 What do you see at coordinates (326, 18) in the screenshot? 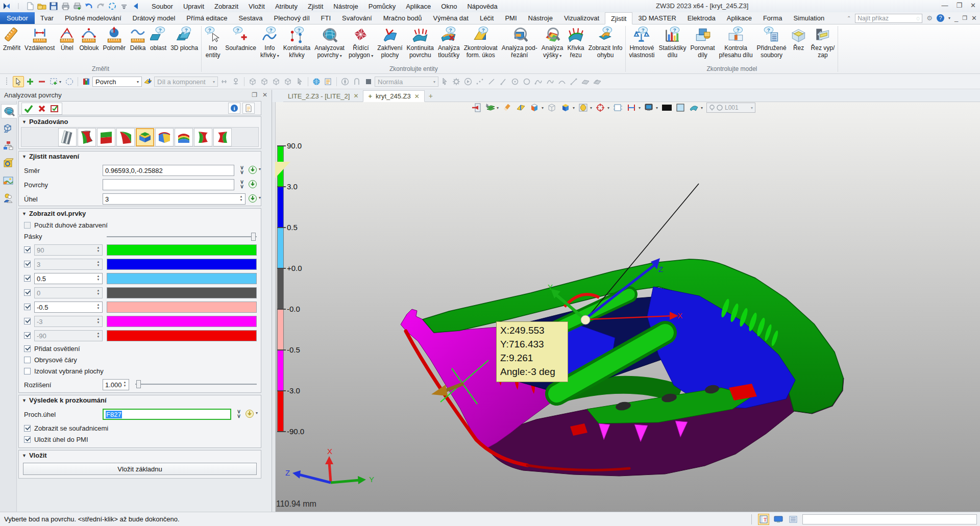
I see `ribbon-tab-fti: FTI` at bounding box center [326, 18].